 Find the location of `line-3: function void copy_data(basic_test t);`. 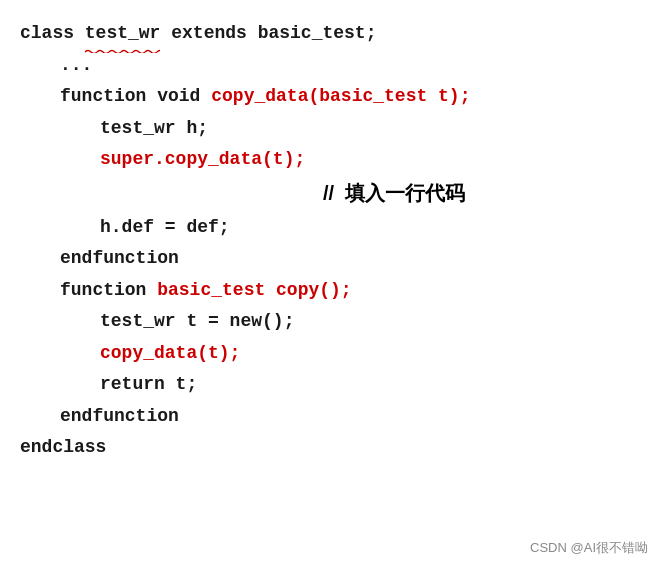

line-3: function void copy_data(basic_test t); is located at coordinates (334, 97).